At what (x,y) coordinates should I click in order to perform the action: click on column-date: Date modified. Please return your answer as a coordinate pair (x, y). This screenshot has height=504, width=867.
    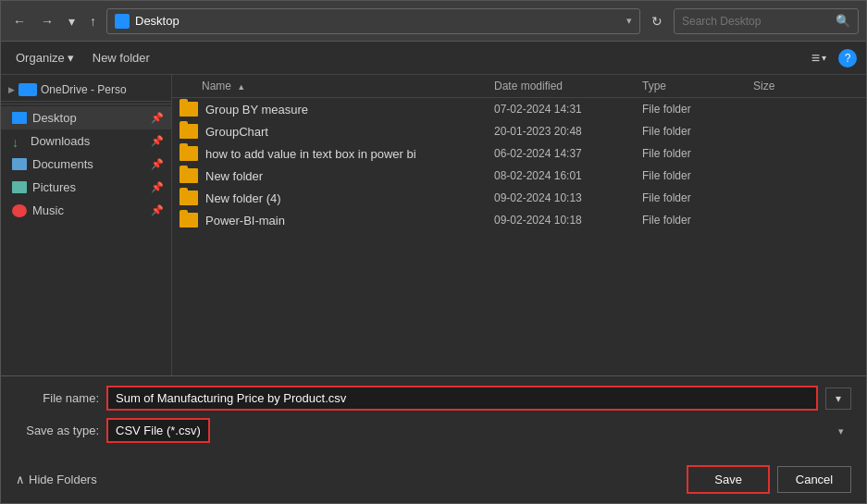
    Looking at the image, I should click on (561, 86).